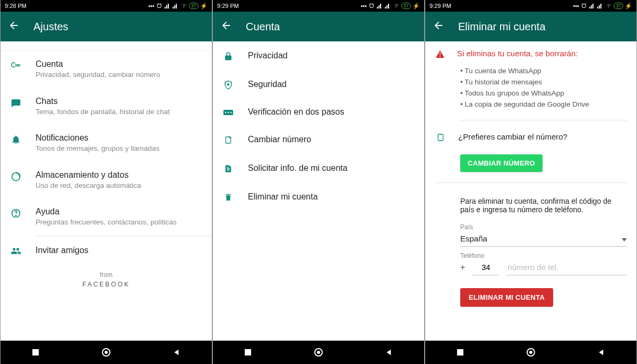  Describe the element at coordinates (372, 6) in the screenshot. I see `alarm-icon` at that location.